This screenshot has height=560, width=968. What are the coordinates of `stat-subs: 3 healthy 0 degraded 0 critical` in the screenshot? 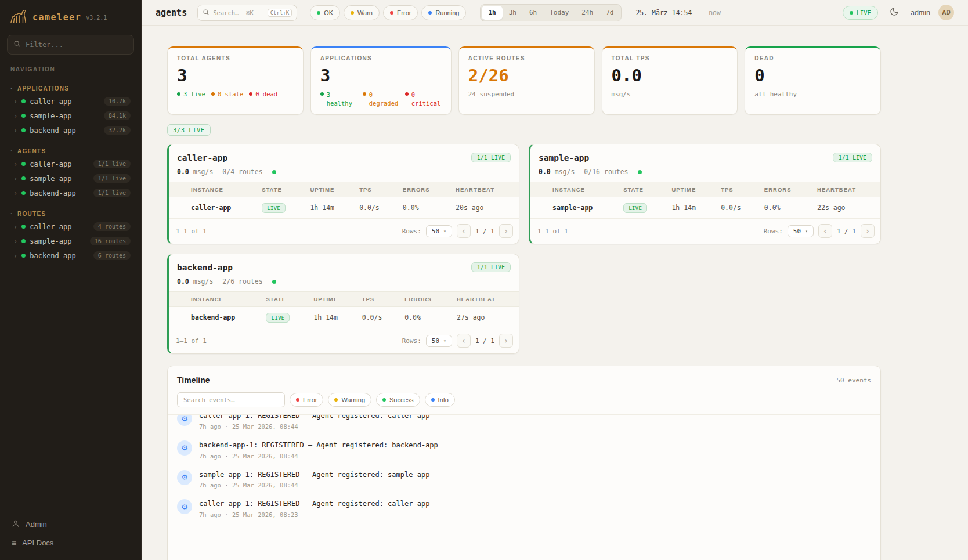 It's located at (381, 99).